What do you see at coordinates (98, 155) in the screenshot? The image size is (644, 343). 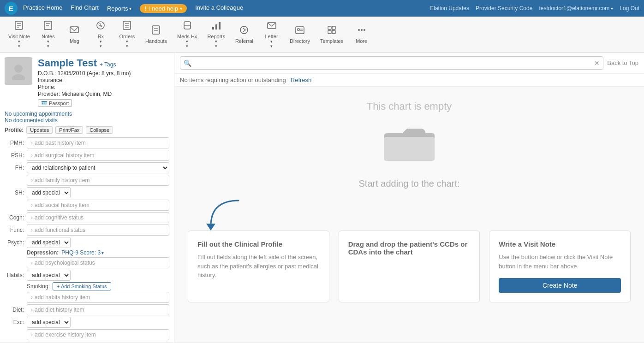 I see `psh-content: add surgical history item` at bounding box center [98, 155].